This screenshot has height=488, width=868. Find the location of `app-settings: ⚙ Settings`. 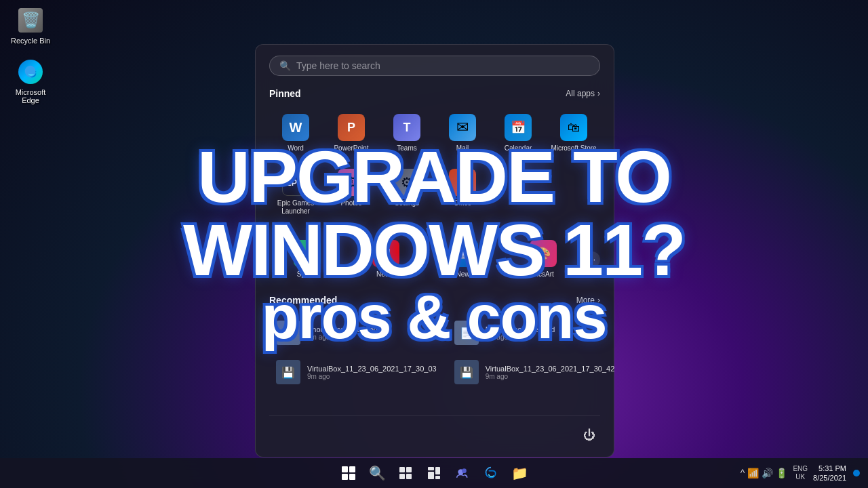

app-settings: ⚙ Settings is located at coordinates (407, 192).